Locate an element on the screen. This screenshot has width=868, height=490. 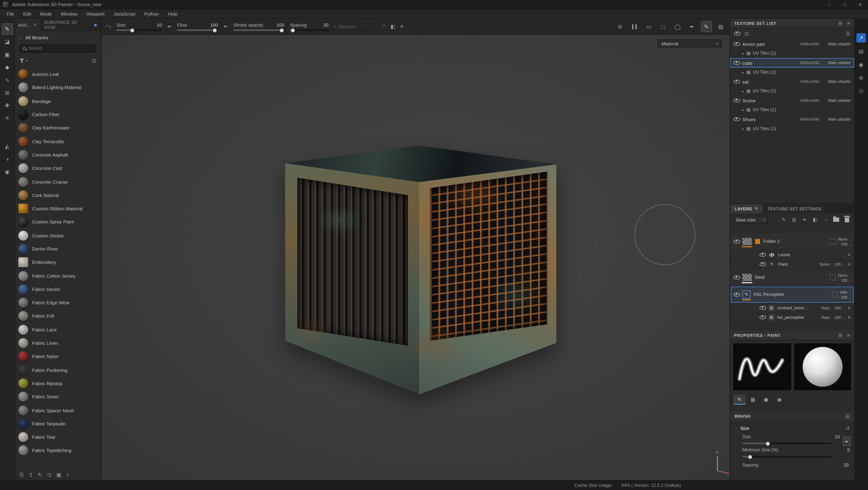
baking-mode-tool-icon: ◉ is located at coordinates (7, 172).